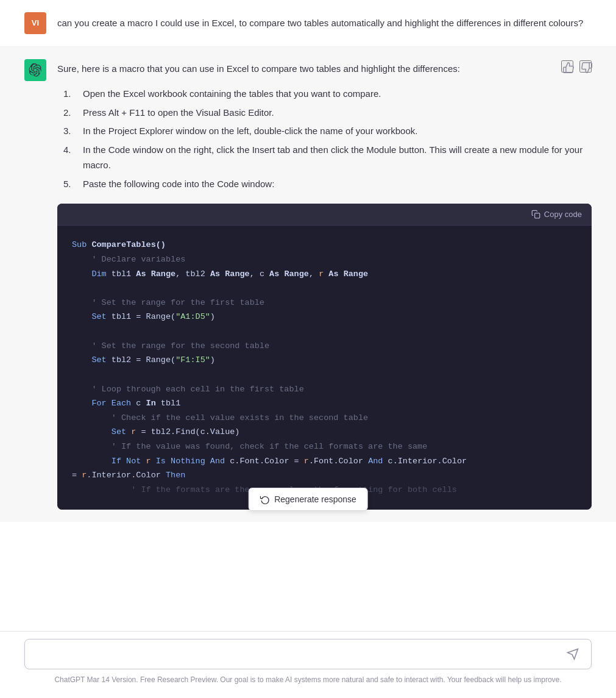 Image resolution: width=616 pixels, height=698 pixels. Describe the element at coordinates (338, 94) in the screenshot. I see `step-1-text: Open the Excel workbook containing the t…` at that location.